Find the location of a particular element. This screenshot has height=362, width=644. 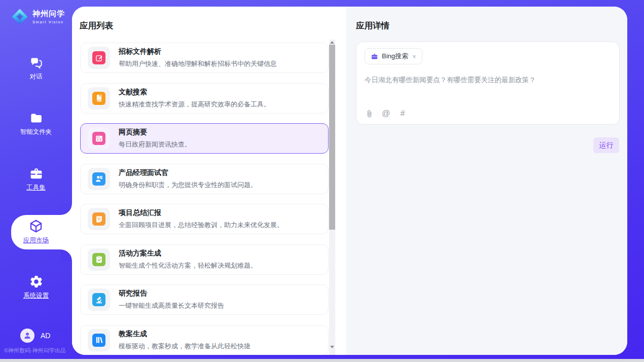

paperclip-icon is located at coordinates (369, 114).